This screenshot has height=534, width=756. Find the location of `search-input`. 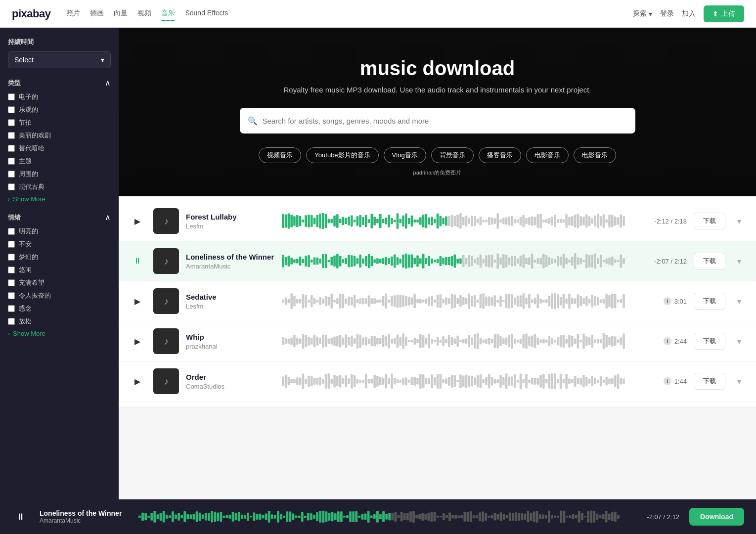

search-input is located at coordinates (445, 121).